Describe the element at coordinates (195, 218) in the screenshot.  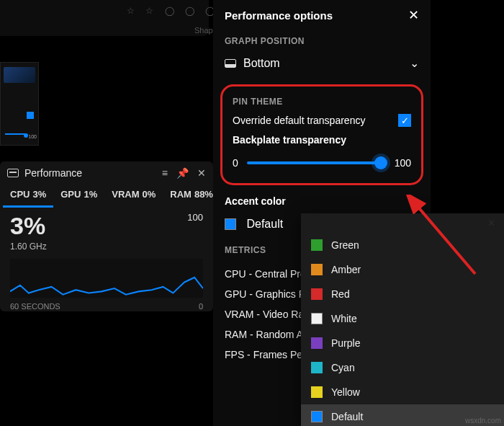
I see `performance-scale-max: 100` at that location.